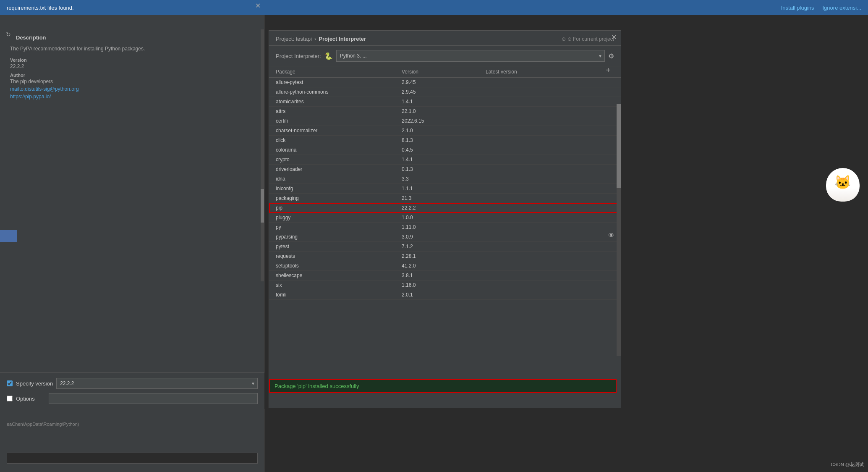  I want to click on success-notification: Package 'pip' installed successfully, so click(443, 386).